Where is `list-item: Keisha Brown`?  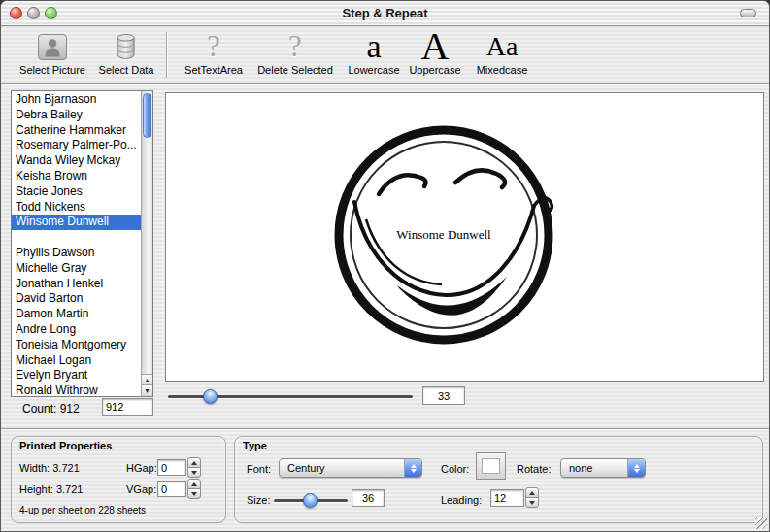
list-item: Keisha Brown is located at coordinates (76, 177).